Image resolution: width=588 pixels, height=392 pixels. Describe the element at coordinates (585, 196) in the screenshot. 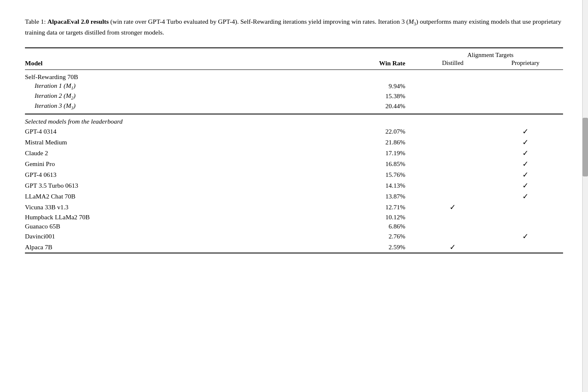

I see `scrollbar` at that location.